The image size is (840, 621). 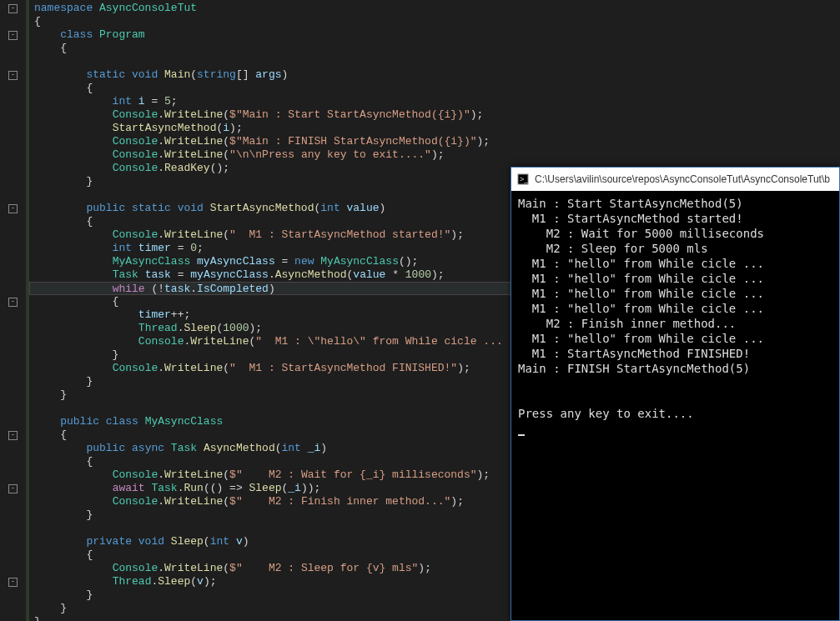 I want to click on code-line: StartAsyncMethod(i);, so click(x=437, y=128).